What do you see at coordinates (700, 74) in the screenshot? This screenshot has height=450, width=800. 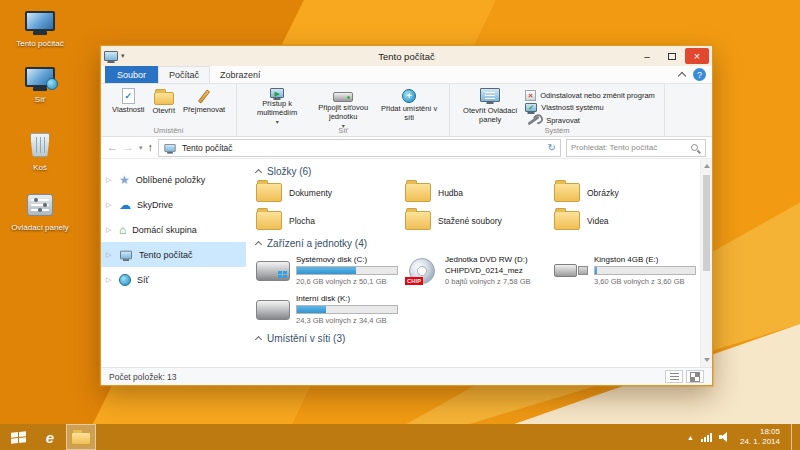 I see `help-icon: ?` at bounding box center [700, 74].